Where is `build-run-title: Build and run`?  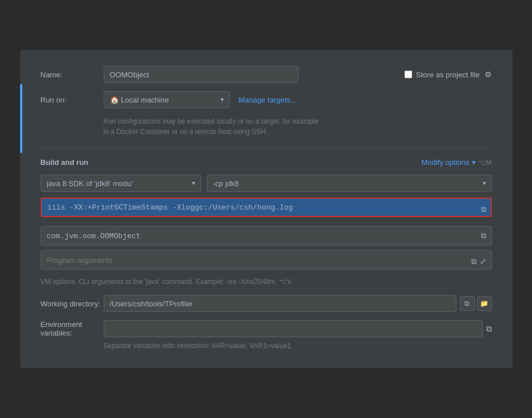
build-run-title: Build and run is located at coordinates (65, 163).